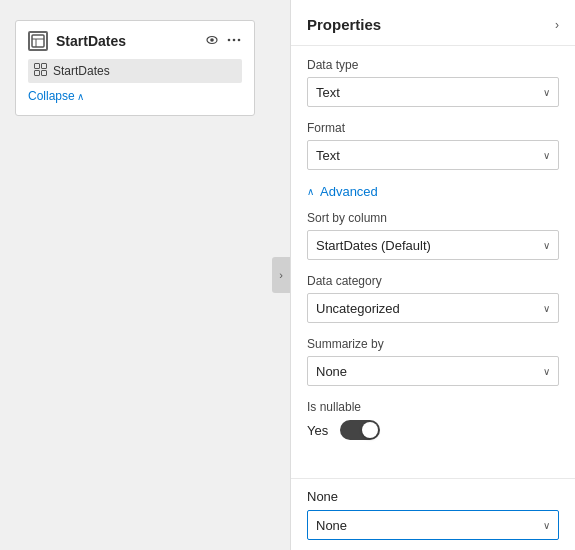 The width and height of the screenshot is (575, 550). Describe the element at coordinates (77, 41) in the screenshot. I see `table-card-title: StartDates` at that location.